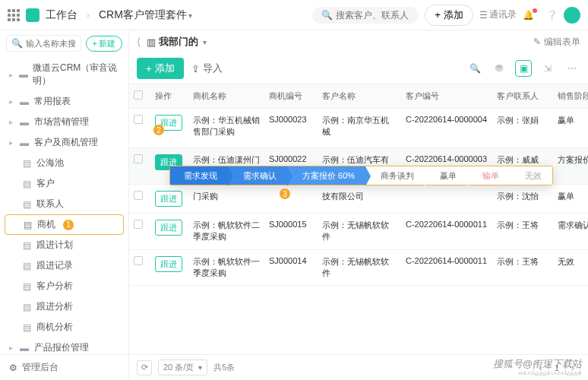 The width and height of the screenshot is (588, 380). I want to click on panel-toggle-icon: ▣, so click(523, 68).